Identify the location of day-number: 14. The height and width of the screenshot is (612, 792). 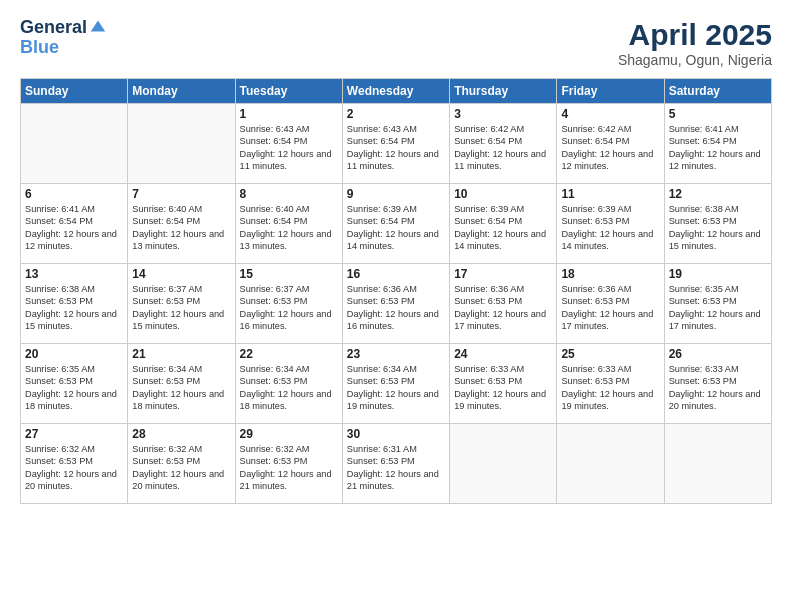
(181, 274).